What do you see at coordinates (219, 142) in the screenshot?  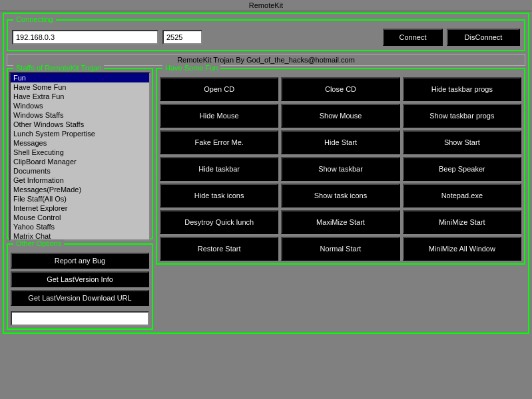 I see `fun-button: Fake Error Me.` at bounding box center [219, 142].